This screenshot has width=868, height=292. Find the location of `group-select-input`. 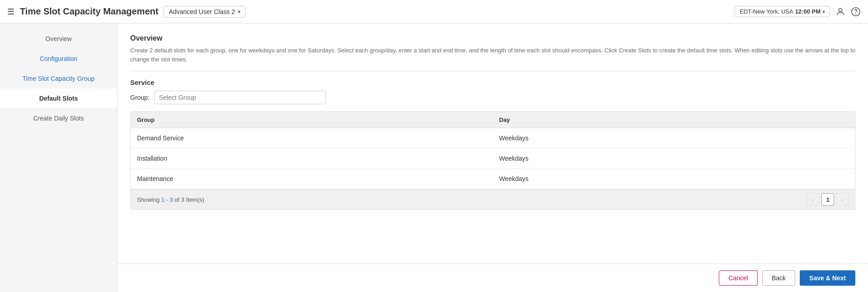

group-select-input is located at coordinates (240, 97).